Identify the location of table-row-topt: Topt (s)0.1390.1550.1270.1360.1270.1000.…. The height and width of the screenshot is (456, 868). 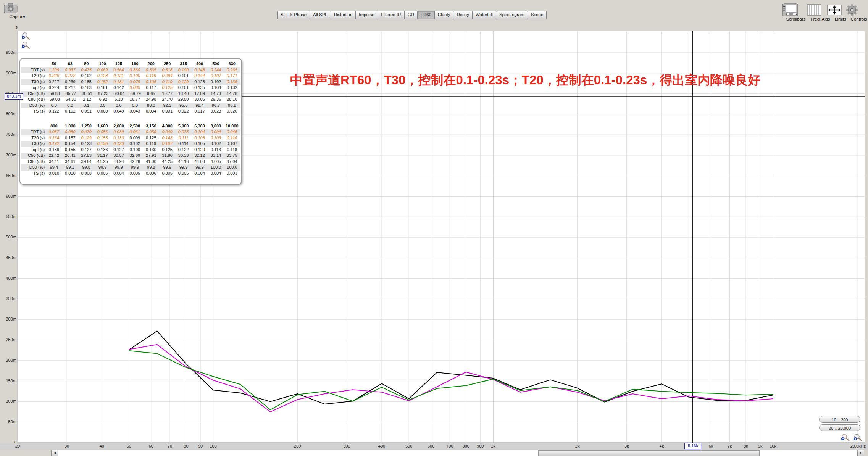
(131, 150).